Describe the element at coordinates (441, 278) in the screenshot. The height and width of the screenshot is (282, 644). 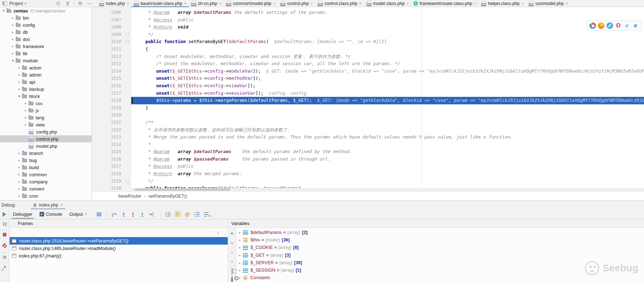
I see `variable-row: ▸cConstants` at that location.